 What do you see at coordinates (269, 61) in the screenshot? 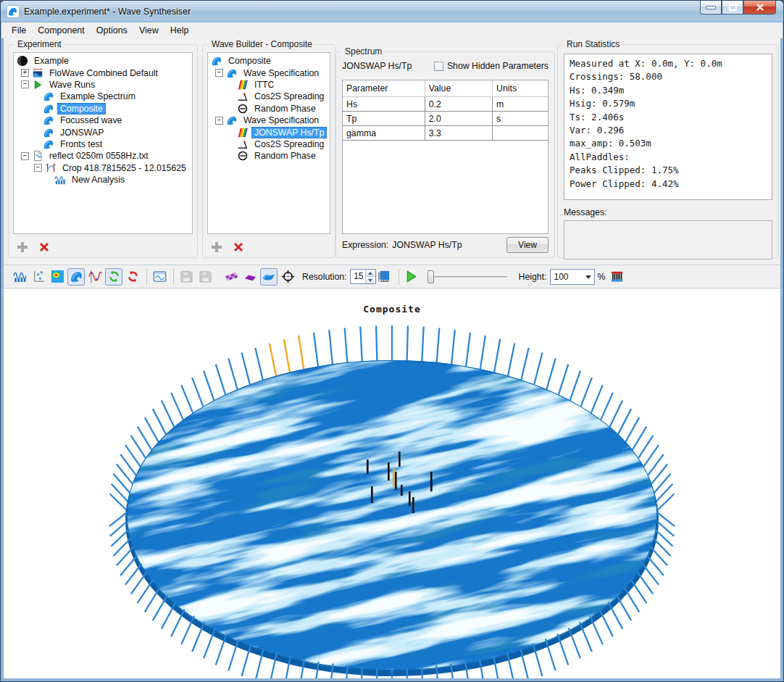
I see `tree-item-composite-root: Composite` at bounding box center [269, 61].